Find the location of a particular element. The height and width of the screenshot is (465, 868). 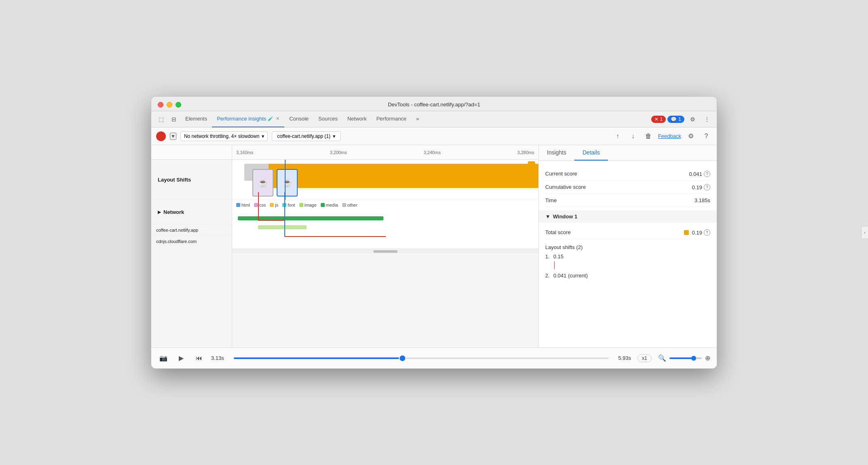

font-color-dot is located at coordinates (284, 205).